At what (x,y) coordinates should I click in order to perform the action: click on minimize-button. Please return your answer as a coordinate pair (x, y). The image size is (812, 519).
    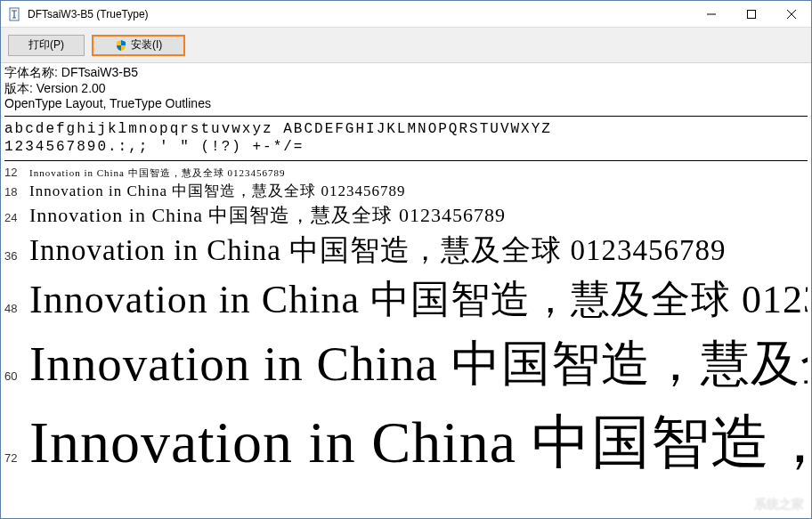
    Looking at the image, I should click on (710, 14).